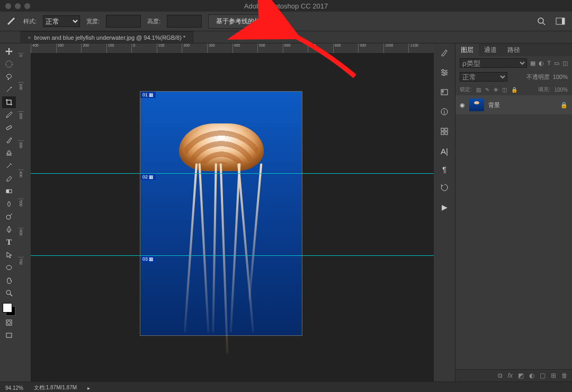 This screenshot has height=392, width=572. Describe the element at coordinates (61, 21) in the screenshot. I see `style-select: 正常` at that location.